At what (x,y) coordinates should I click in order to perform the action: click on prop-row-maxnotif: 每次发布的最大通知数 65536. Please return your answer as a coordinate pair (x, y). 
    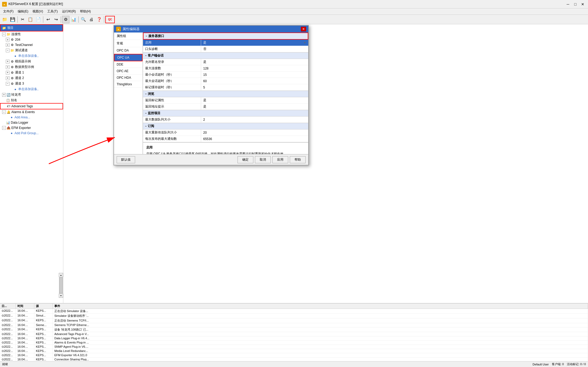
    Looking at the image, I should click on (226, 139).